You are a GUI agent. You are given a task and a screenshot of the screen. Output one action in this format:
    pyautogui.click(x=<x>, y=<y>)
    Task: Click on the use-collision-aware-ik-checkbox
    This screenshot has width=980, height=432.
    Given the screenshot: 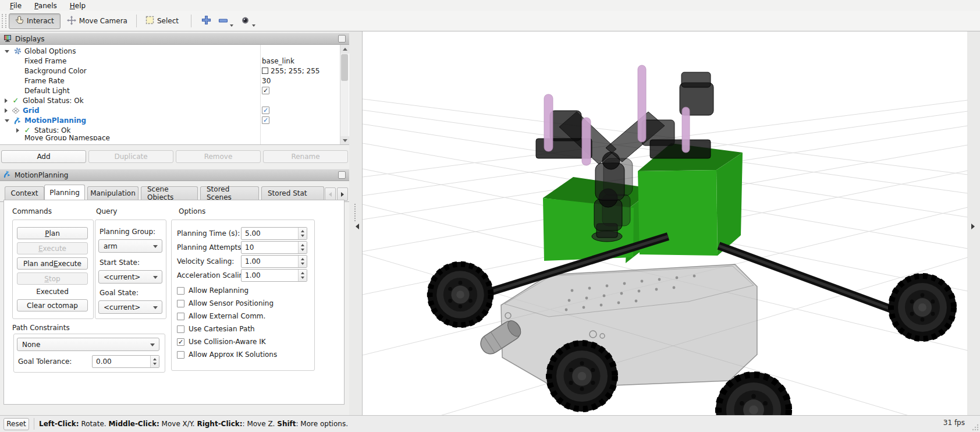 What is the action you would take?
    pyautogui.click(x=180, y=342)
    